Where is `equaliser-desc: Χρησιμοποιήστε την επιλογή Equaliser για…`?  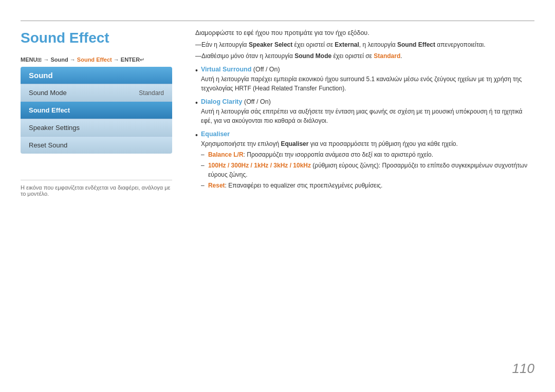 equaliser-desc: Χρησιμοποιήστε την επιλογή Equaliser για… is located at coordinates (368, 144).